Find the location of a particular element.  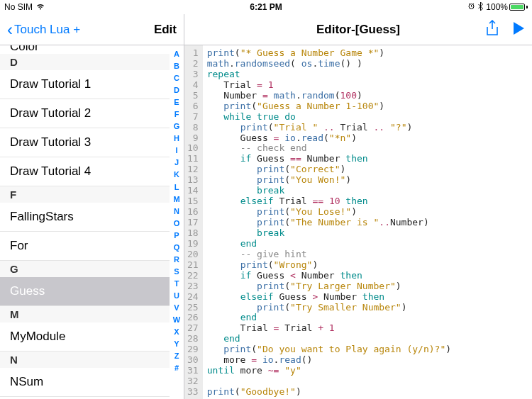

code-line: if Guess < Number then is located at coordinates (329, 276).